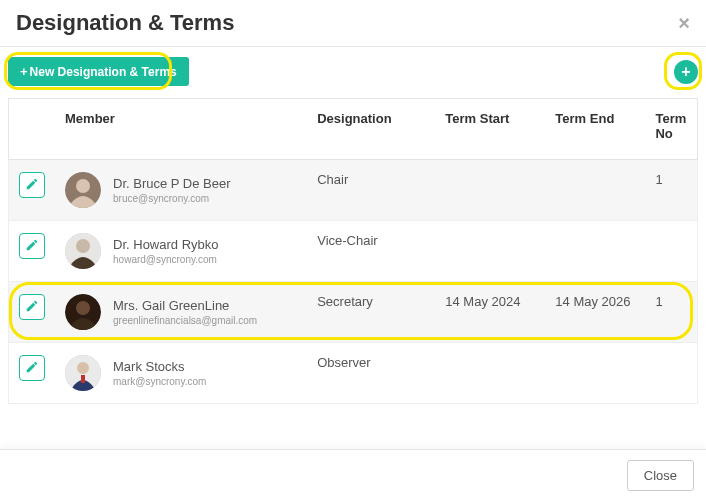  I want to click on member-email: mark@syncrony.com, so click(160, 382).